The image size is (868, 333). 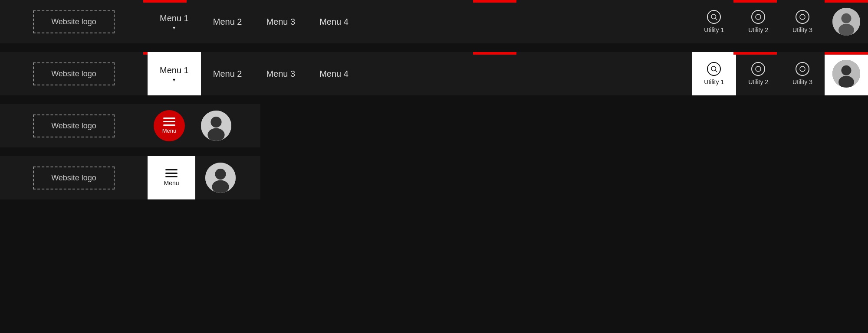 What do you see at coordinates (714, 17) in the screenshot?
I see `utility-1-icon` at bounding box center [714, 17].